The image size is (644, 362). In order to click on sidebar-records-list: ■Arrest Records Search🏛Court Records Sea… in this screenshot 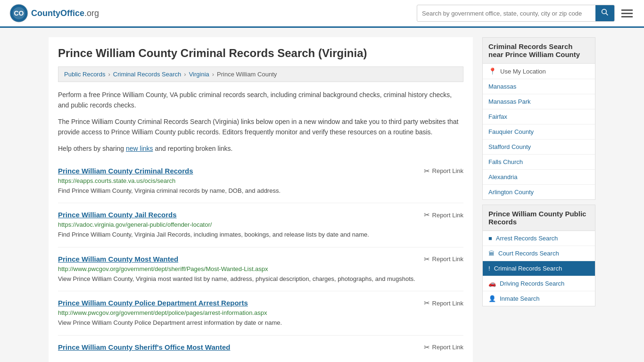, I will do `click(539, 269)`.